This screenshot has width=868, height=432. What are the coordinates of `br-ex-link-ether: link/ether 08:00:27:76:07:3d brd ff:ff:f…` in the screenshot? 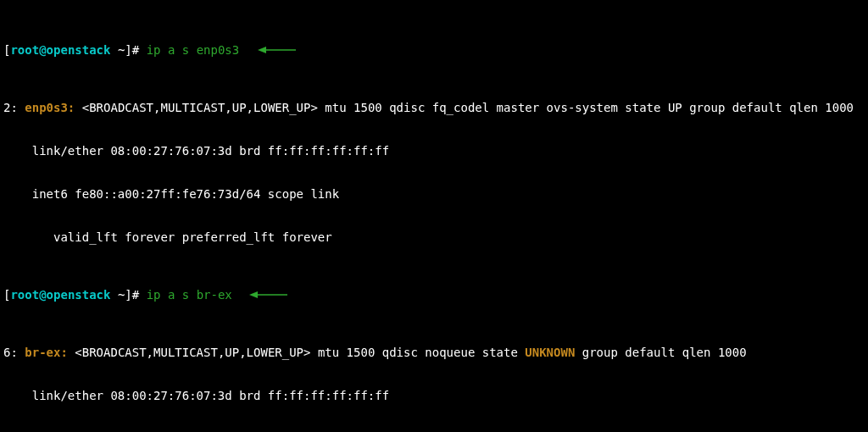 It's located at (434, 396).